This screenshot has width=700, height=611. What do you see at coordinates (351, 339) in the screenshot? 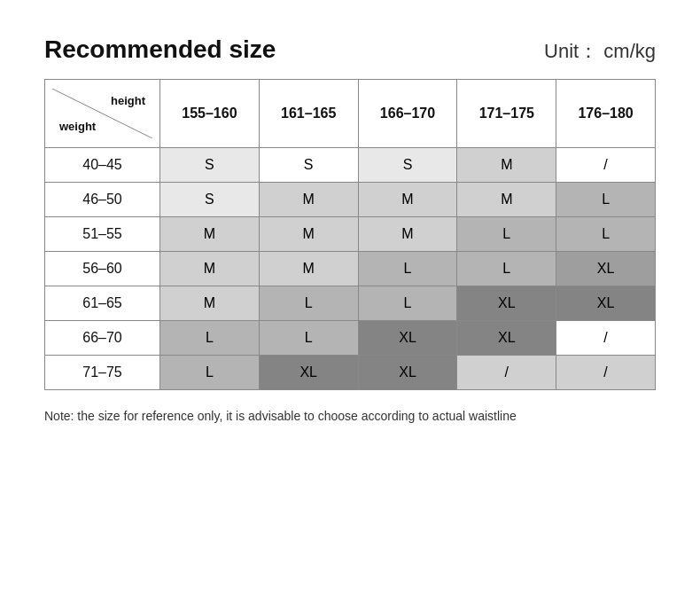
I see `table-row: 66–70LLXLXL/` at bounding box center [351, 339].